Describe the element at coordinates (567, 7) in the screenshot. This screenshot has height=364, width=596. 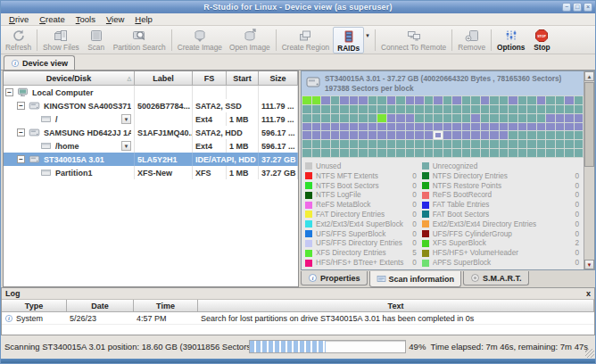
I see `minimize-button: −` at that location.